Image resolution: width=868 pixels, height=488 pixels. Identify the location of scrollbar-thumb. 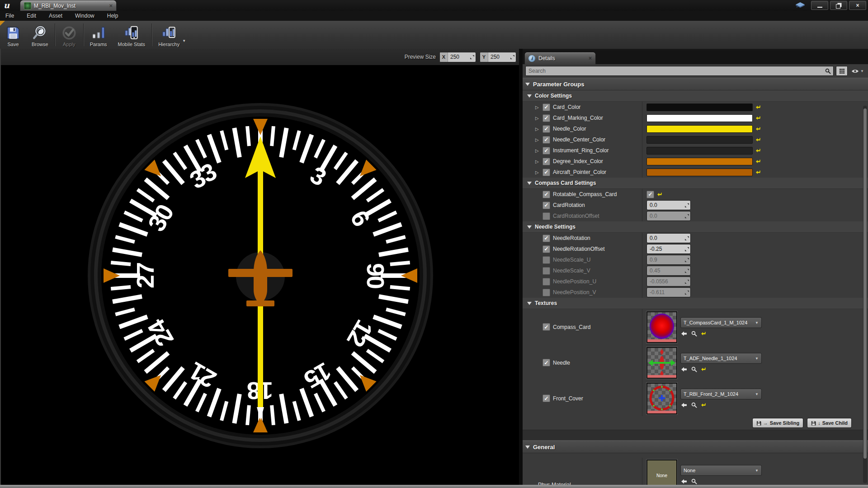
(865, 284).